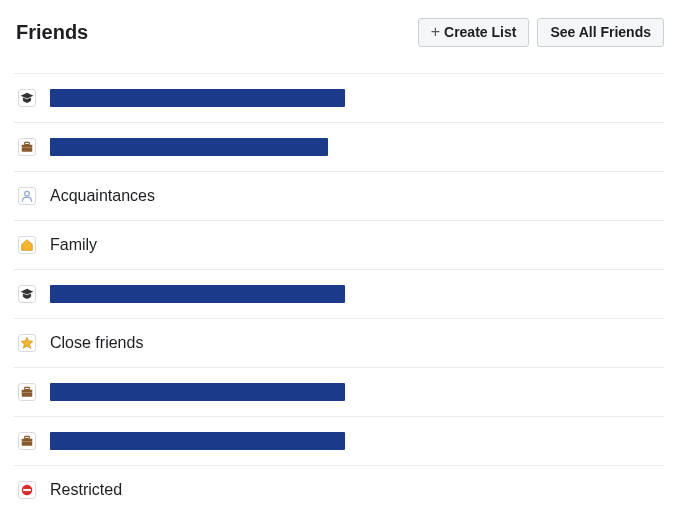 The width and height of the screenshot is (680, 532). What do you see at coordinates (339, 490) in the screenshot?
I see `list-item: Restricted` at bounding box center [339, 490].